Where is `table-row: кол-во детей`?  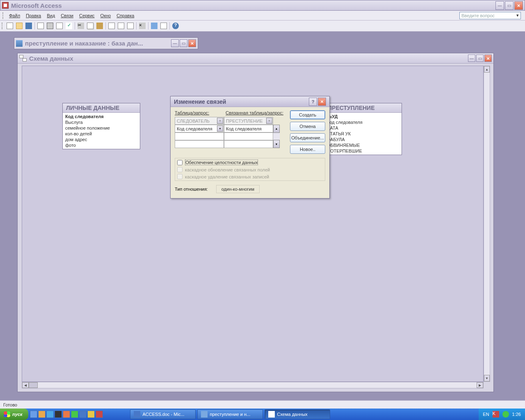 table-row: кол-во детей is located at coordinates (101, 134).